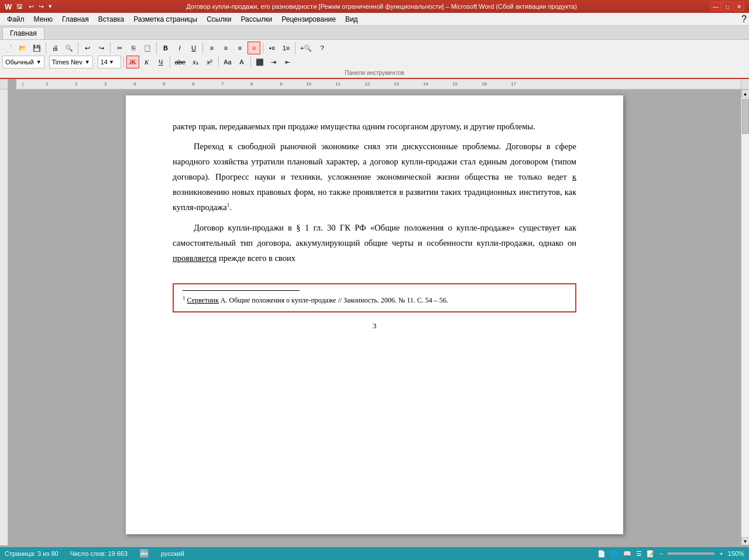 Image resolution: width=749 pixels, height=560 pixels. I want to click on scroll-thumb, so click(745, 116).